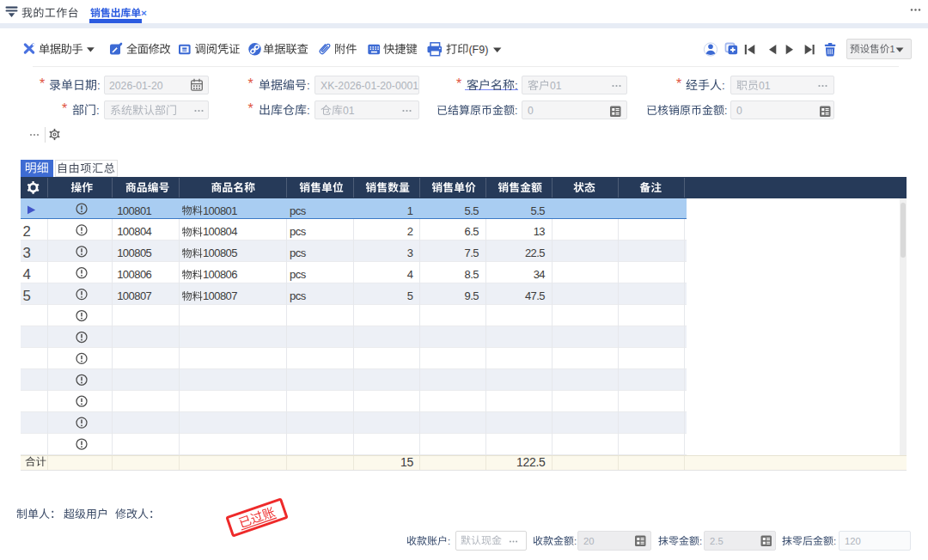 Image resolution: width=928 pixels, height=560 pixels. I want to click on svg-text: 20, so click(589, 541).